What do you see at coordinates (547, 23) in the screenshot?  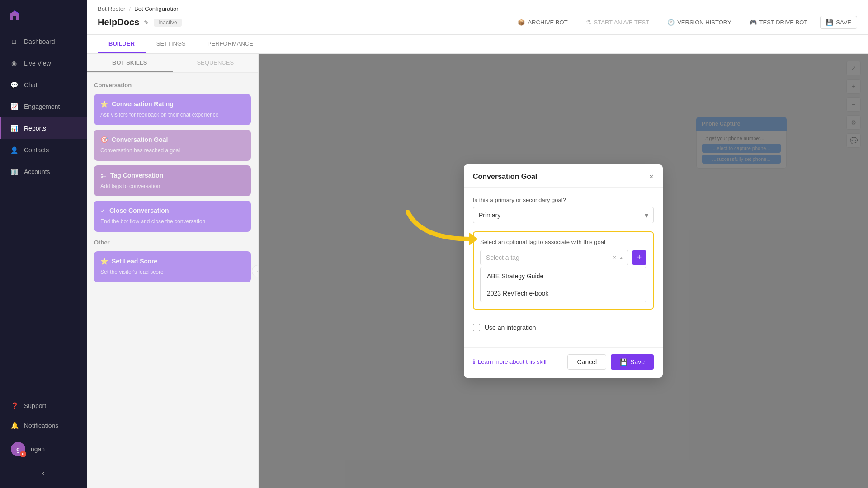 I see `archive-label: ARCHIVE BOT` at bounding box center [547, 23].